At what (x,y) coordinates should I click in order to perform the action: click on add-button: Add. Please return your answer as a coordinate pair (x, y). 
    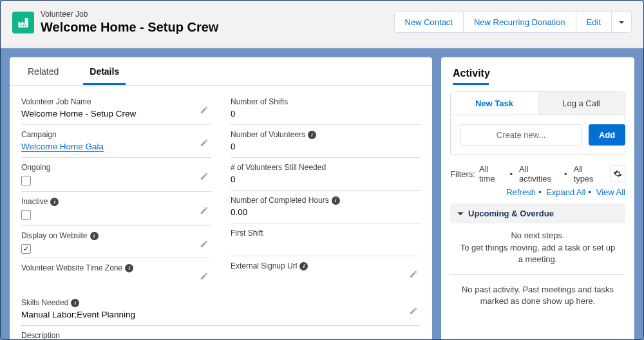
    Looking at the image, I should click on (607, 135).